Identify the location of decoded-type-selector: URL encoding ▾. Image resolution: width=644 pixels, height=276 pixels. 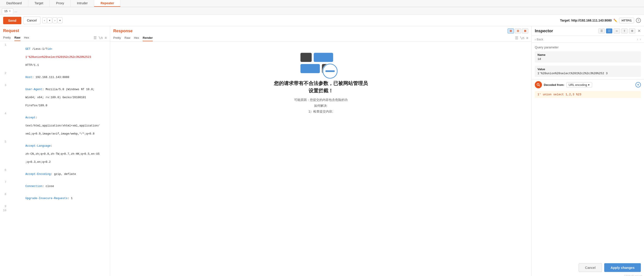
(579, 85).